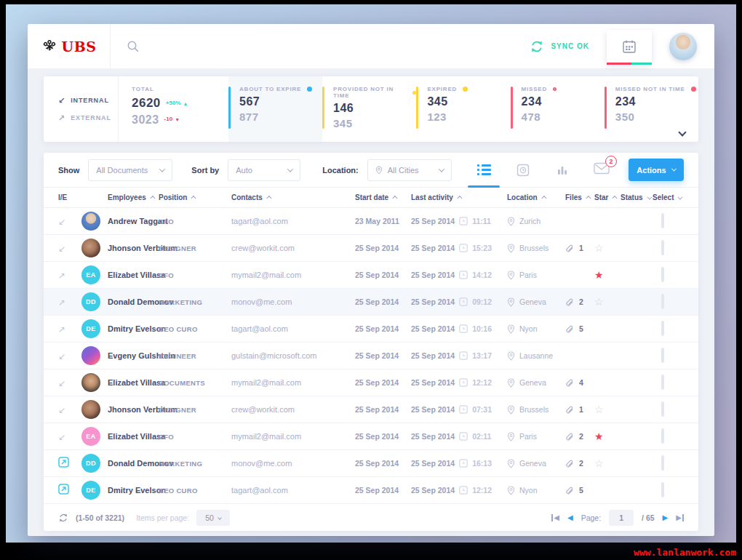 This screenshot has width=742, height=560. Describe the element at coordinates (383, 198) in the screenshot. I see `column-header-start-date: Start date` at that location.